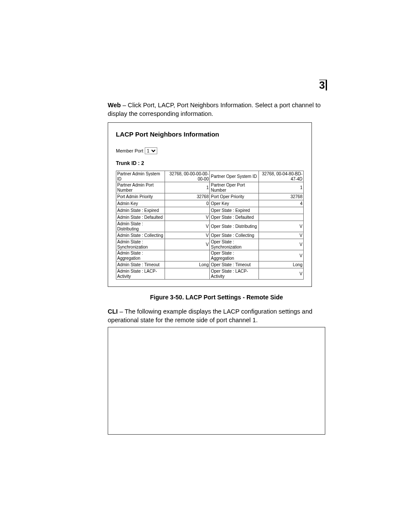 The width and height of the screenshot is (411, 532). I want to click on table-row: Admin State : DefaultedVOper State : Def…, so click(210, 218).